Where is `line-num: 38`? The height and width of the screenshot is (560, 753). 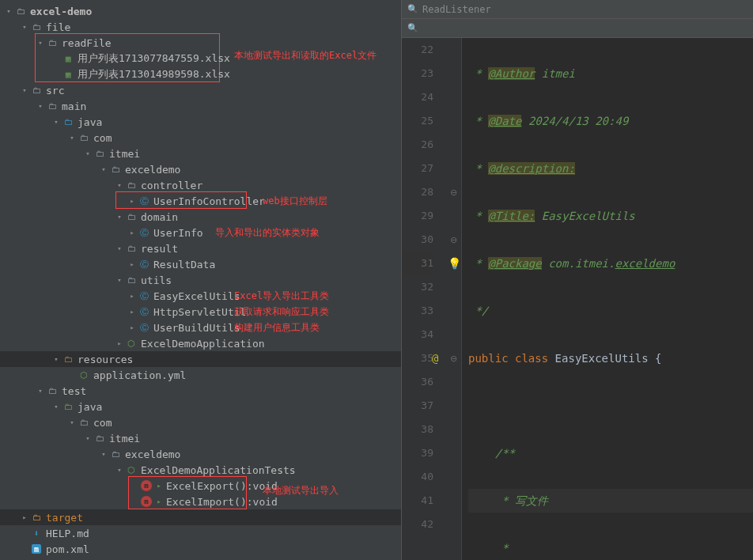 line-num: 38 is located at coordinates (418, 429).